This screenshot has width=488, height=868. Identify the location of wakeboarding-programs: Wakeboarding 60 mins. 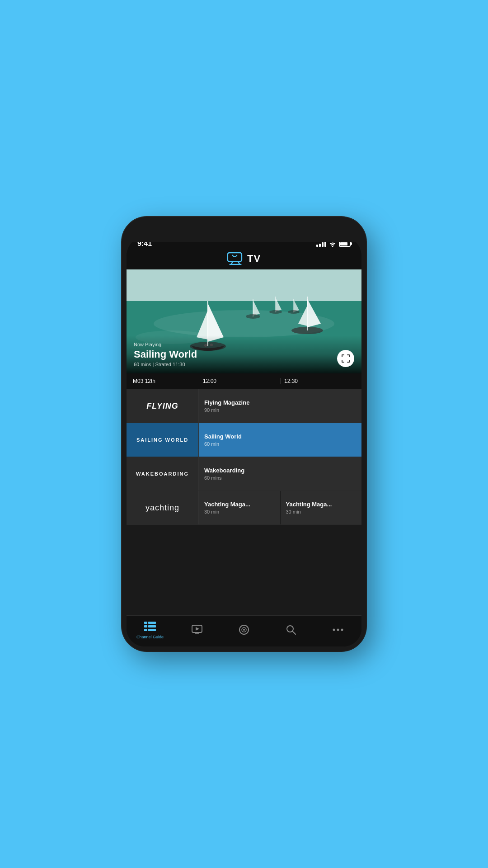
(280, 474).